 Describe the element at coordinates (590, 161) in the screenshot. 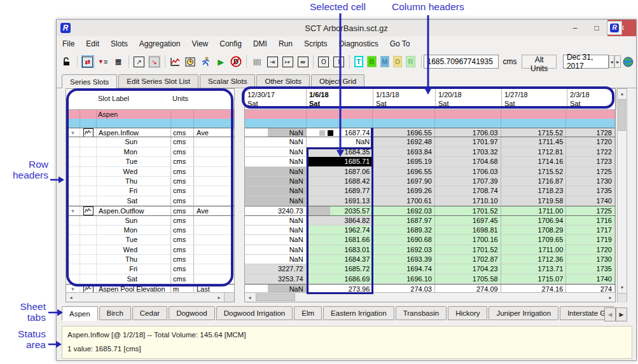

I see `cell-tue-2-3-18: 1723` at that location.